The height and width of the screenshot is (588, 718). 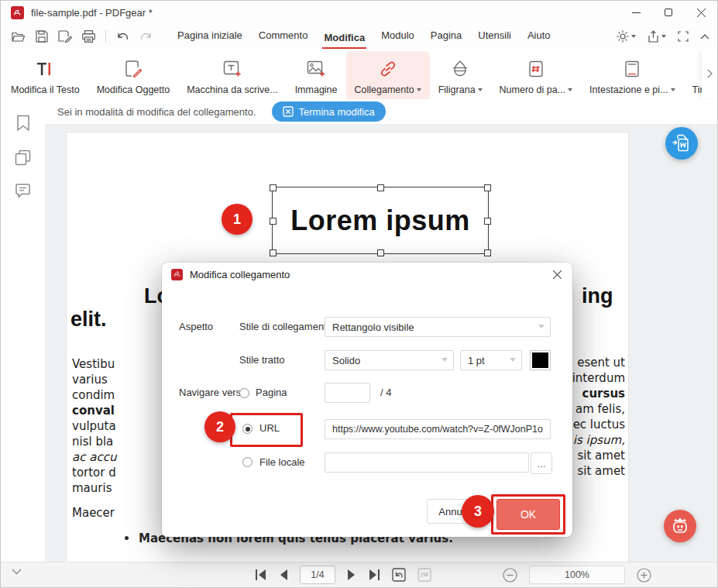 I want to click on termina-modifica-button: Termina modifica, so click(x=328, y=112).